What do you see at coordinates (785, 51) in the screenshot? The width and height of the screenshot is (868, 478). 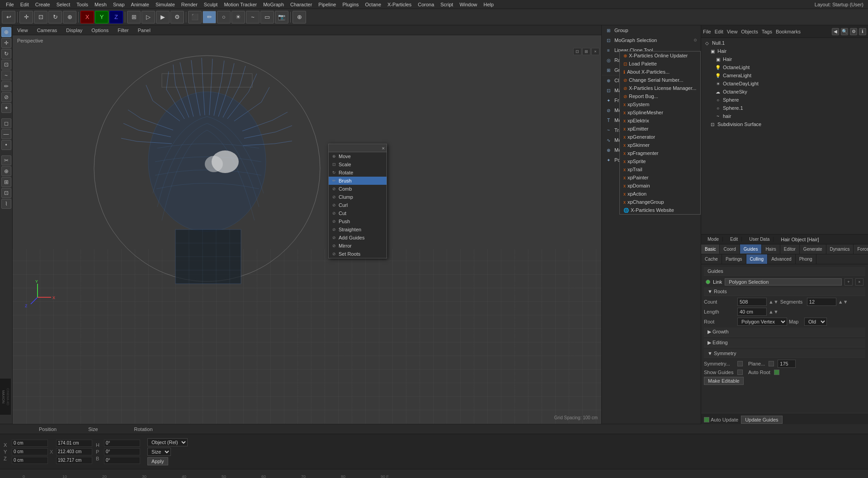 I see `sm-item-hair: ▣Hair` at bounding box center [785, 51].